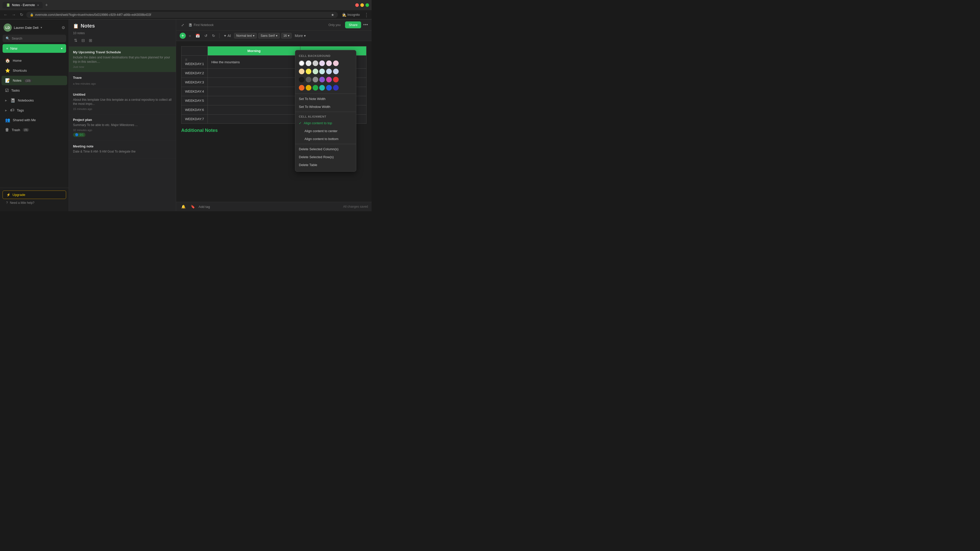 The width and height of the screenshot is (980, 551). Describe the element at coordinates (34, 130) in the screenshot. I see `sidebar-item-trash: 🗑 Trash (9)` at that location.